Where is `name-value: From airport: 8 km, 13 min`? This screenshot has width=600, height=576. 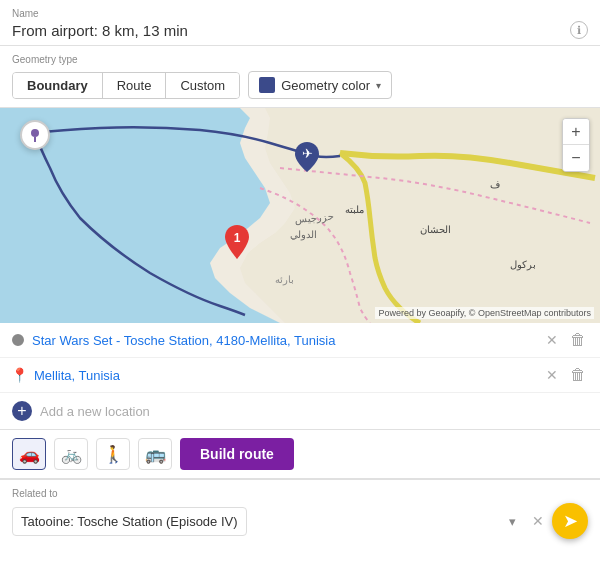 name-value: From airport: 8 km, 13 min is located at coordinates (100, 30).